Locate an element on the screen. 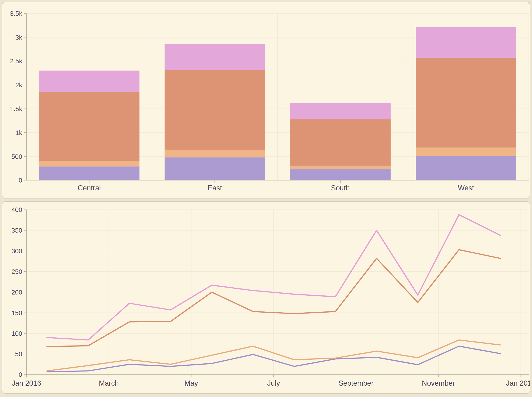 This screenshot has width=532, height=397. y-tick-label: 2k is located at coordinates (19, 85).